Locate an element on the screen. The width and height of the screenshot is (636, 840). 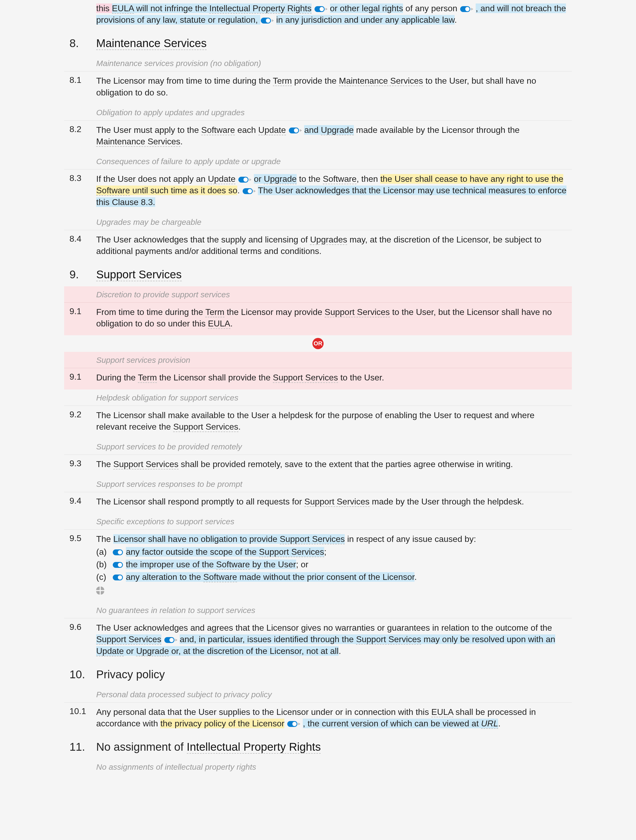
text: shall be provided remotely, save to the … is located at coordinates (346, 464).